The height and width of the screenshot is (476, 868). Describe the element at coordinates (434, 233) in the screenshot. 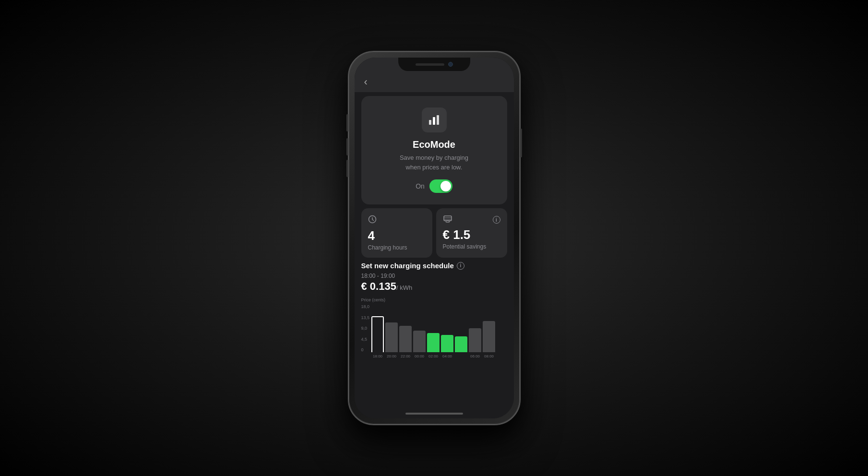

I see `stats-row: 4 Charging hours` at that location.